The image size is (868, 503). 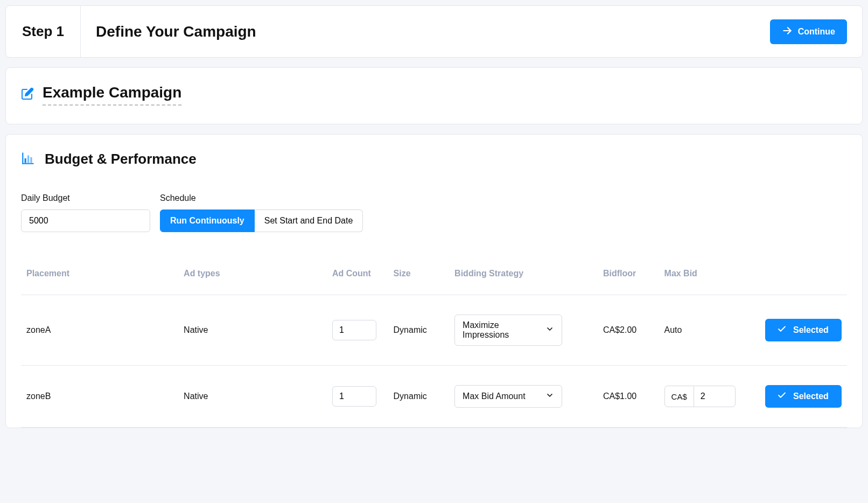 What do you see at coordinates (434, 96) in the screenshot?
I see `campaign-name-card: Example Campaign` at bounding box center [434, 96].